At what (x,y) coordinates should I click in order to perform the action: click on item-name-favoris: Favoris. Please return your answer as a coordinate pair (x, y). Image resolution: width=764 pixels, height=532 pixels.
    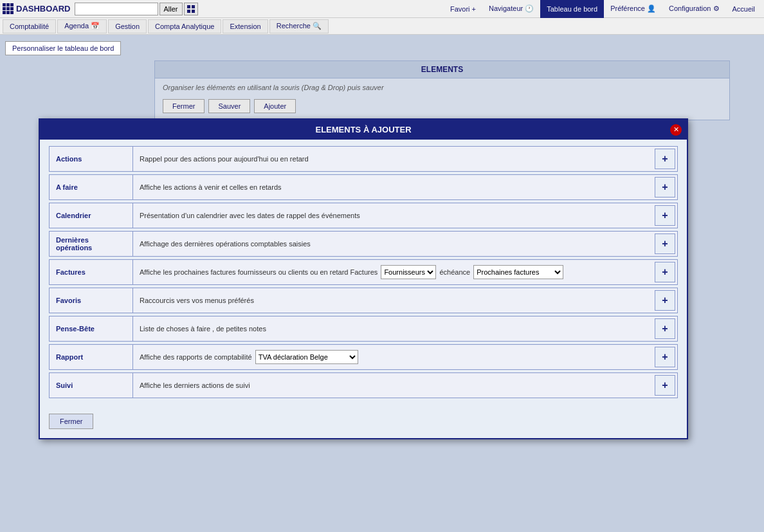
    Looking at the image, I should click on (91, 300).